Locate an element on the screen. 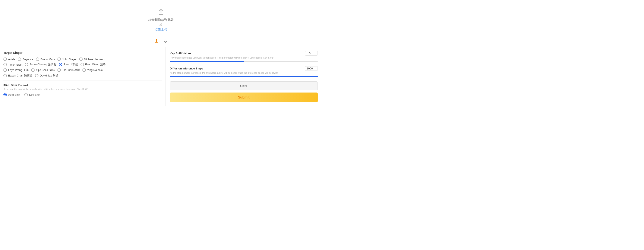  singer-row-2: Taylor Swift Jacky Cheung 张学友 Jian Li 李健… is located at coordinates (82, 65).